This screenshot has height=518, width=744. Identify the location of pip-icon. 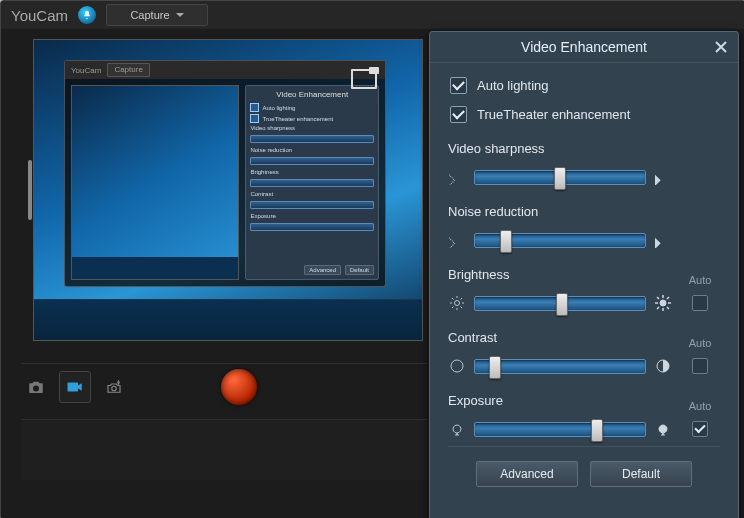
(364, 79).